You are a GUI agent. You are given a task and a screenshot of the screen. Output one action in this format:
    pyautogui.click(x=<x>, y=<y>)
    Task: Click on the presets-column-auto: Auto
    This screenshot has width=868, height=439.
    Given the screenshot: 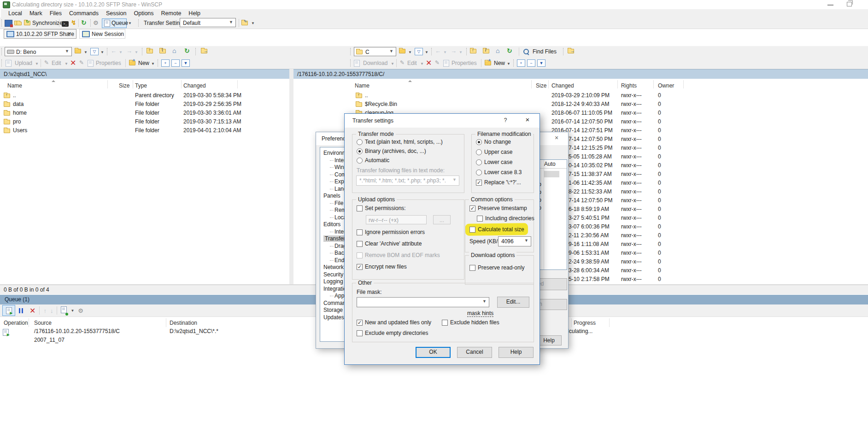 What is the action you would take?
    pyautogui.click(x=550, y=164)
    